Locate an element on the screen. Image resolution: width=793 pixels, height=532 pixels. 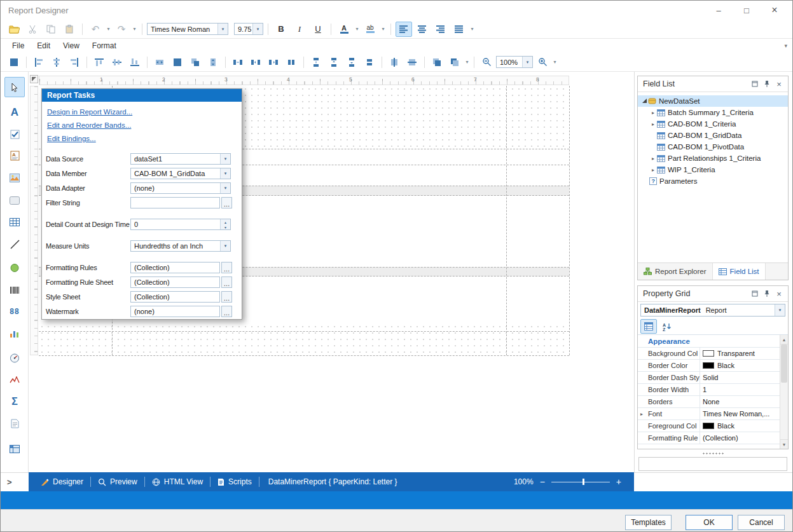
tree-node: ▸ Part Relationships 1_Criteria is located at coordinates (713, 158).